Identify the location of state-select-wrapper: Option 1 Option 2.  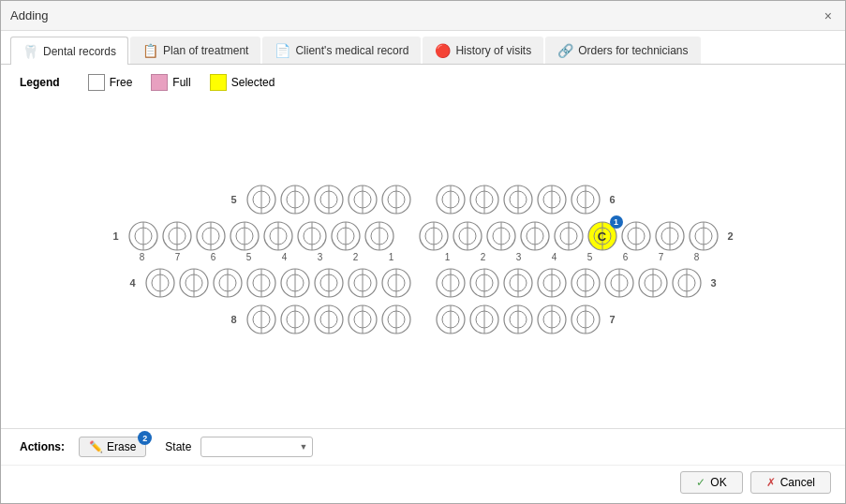
(257, 447).